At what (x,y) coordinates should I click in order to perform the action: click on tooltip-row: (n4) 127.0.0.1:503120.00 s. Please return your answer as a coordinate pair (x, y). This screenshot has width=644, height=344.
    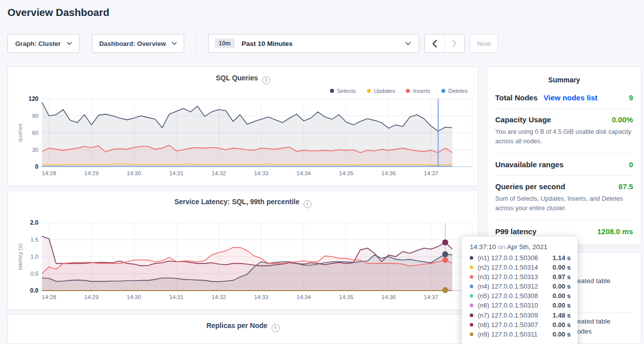
    Looking at the image, I should click on (520, 287).